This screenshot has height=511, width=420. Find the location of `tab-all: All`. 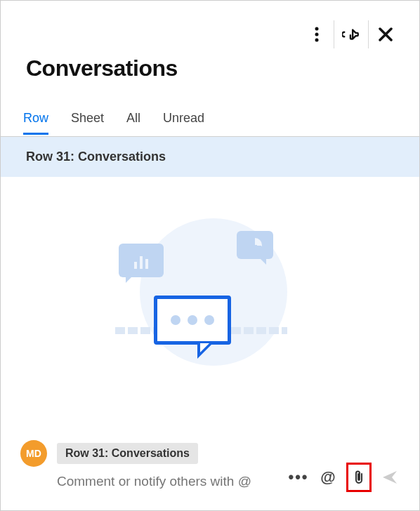

tab-all: All is located at coordinates (133, 123).